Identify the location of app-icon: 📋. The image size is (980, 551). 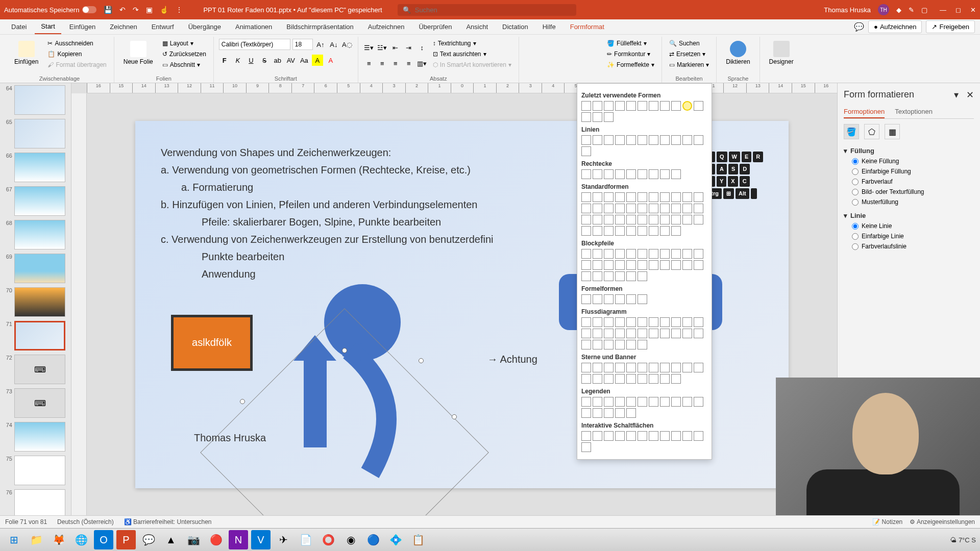
(418, 540).